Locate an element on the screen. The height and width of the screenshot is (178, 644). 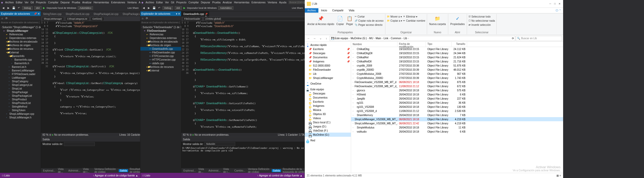
nav-quick-item: 📌Descargas📌 is located at coordinates (328, 53).